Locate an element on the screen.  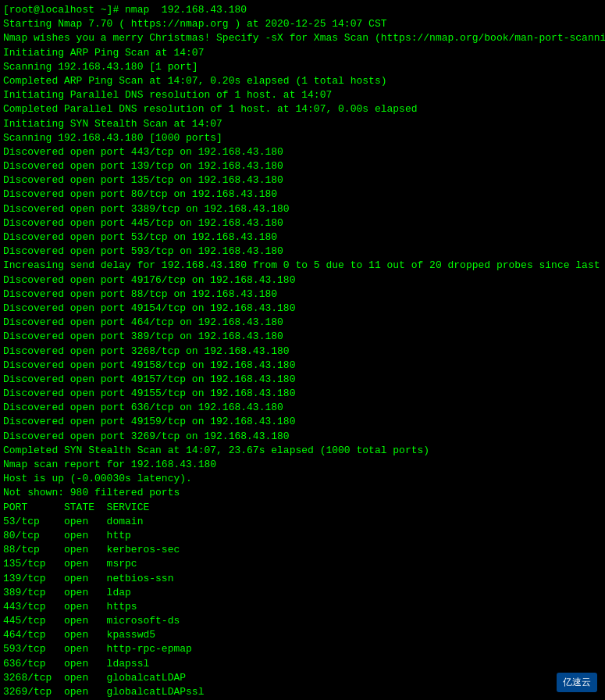
terminal-line: Scanning 192.168.43.180 [1000 ports] is located at coordinates (303, 138).